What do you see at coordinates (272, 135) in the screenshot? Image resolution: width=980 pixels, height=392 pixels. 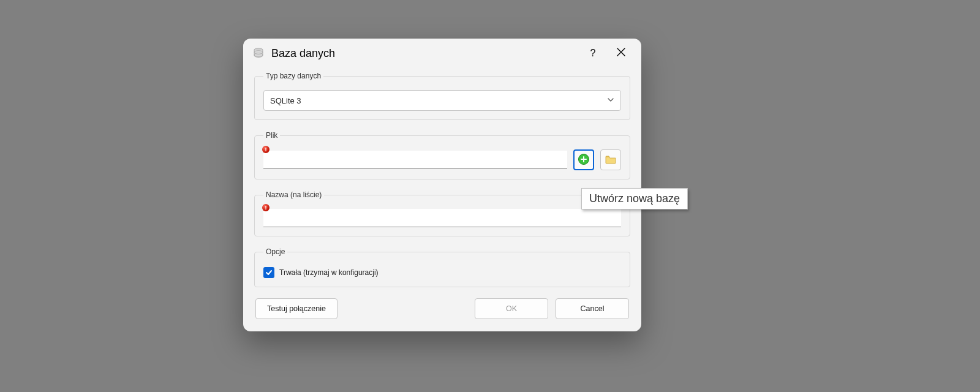 I see `group-file-legend: Plik` at bounding box center [272, 135].